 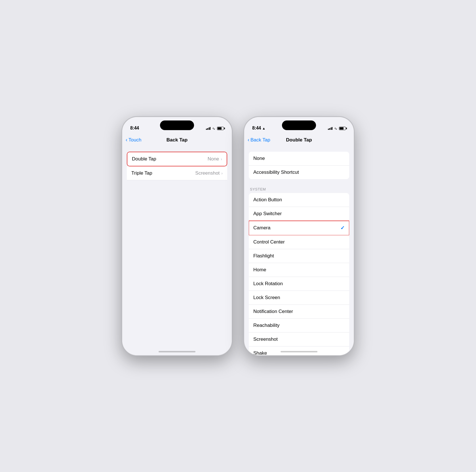 I want to click on triple-tap-right: Screenshot ›, so click(x=209, y=173).